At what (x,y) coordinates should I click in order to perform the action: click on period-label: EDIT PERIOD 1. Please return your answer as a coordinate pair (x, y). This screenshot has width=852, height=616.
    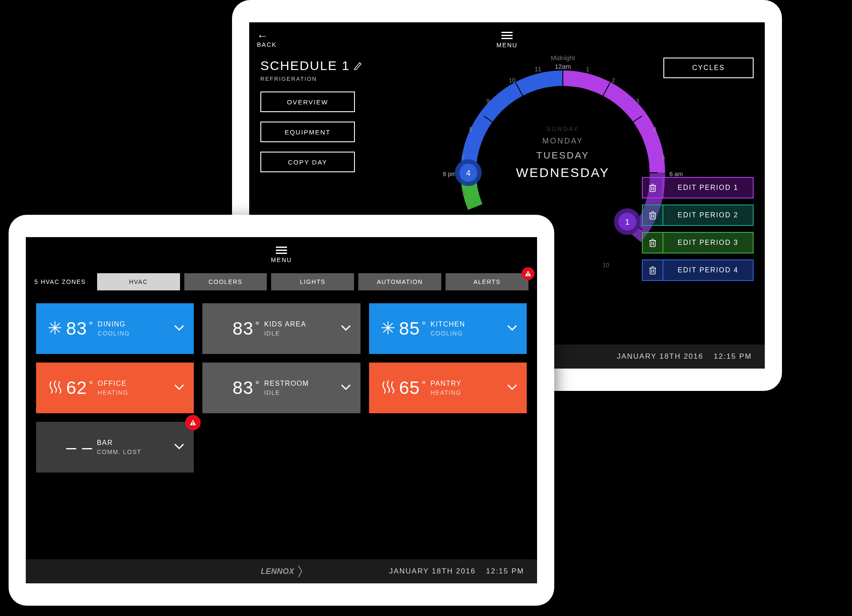
    Looking at the image, I should click on (708, 188).